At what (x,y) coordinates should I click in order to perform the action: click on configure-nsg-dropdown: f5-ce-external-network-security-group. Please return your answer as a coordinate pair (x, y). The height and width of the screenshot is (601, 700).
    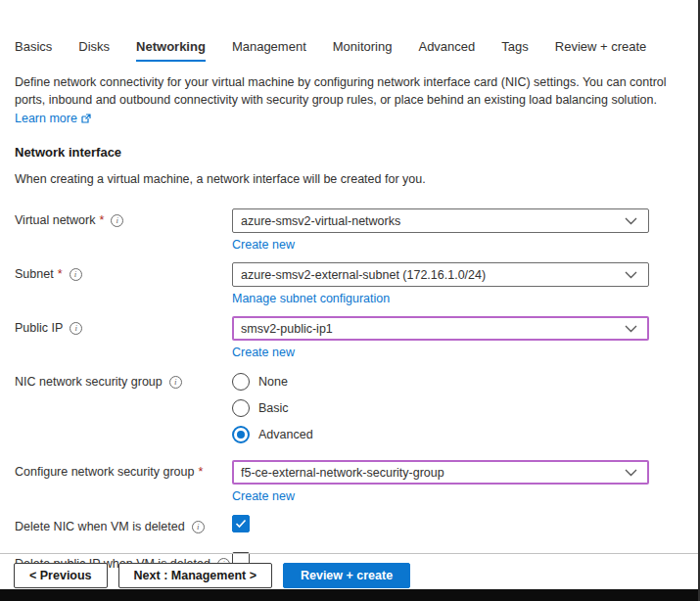
    Looking at the image, I should click on (441, 472).